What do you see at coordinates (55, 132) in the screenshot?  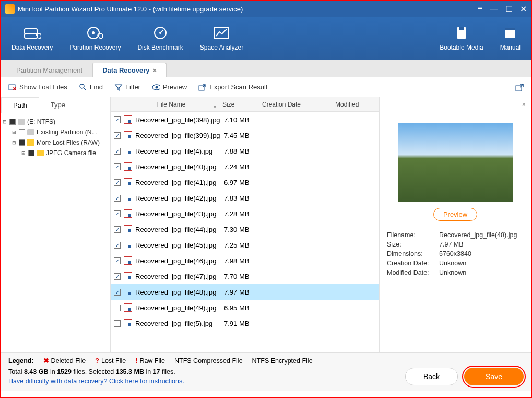 I see `tree-existing-partition: ⊞ Existing Partition (N...` at bounding box center [55, 132].